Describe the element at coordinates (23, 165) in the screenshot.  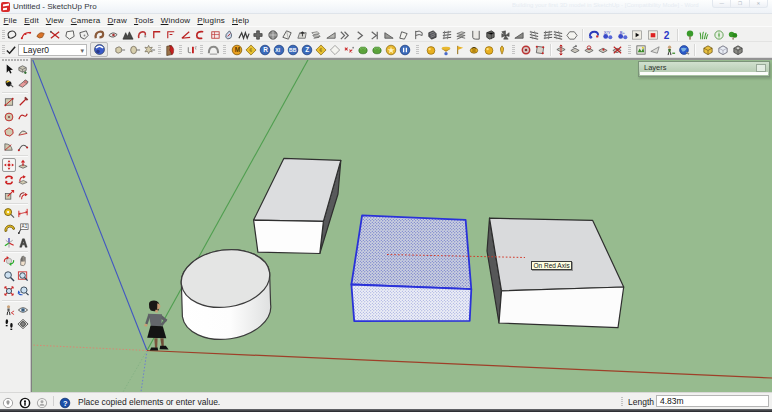
I see `tool-push-pull` at that location.